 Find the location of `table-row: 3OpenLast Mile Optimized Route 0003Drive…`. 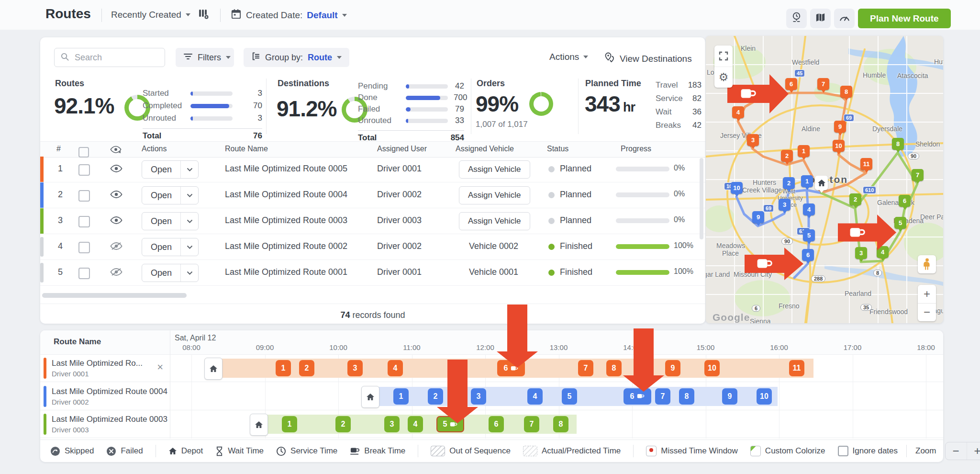

table-row: 3OpenLast Mile Optimized Route 0003Drive… is located at coordinates (373, 221).